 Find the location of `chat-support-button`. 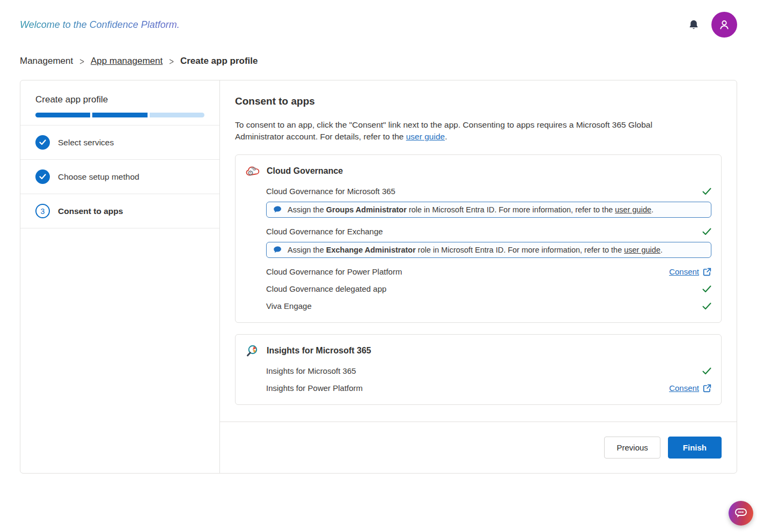

chat-support-button is located at coordinates (741, 513).